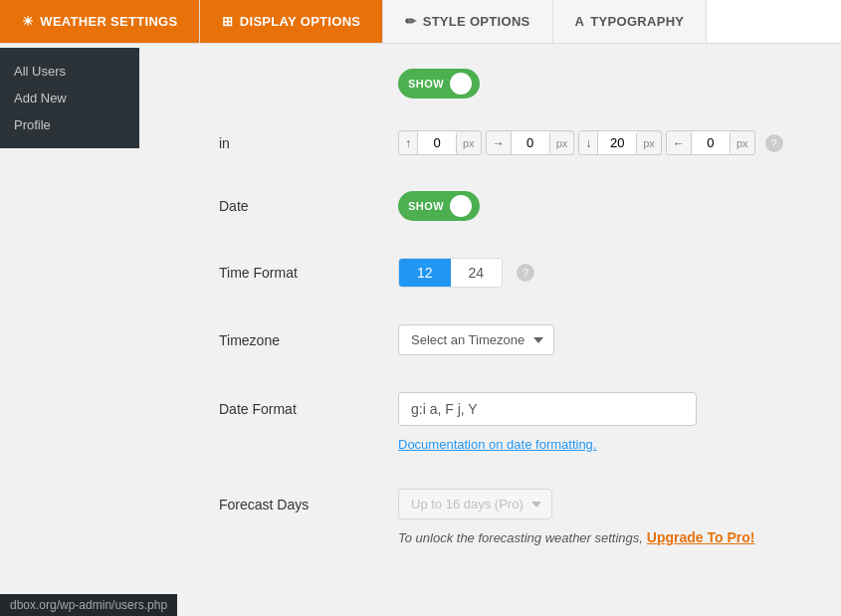 The height and width of the screenshot is (616, 841). Describe the element at coordinates (487, 537) in the screenshot. I see `upgrade-text-row: To unlock the forecasting weather settin…` at that location.